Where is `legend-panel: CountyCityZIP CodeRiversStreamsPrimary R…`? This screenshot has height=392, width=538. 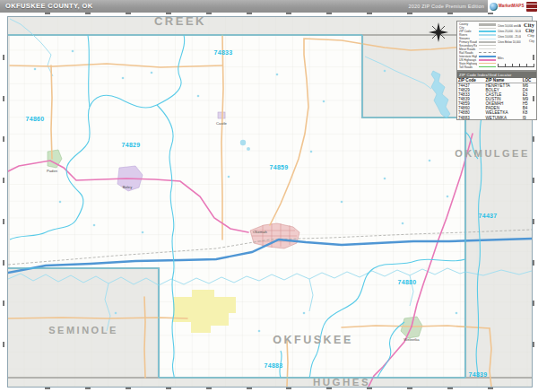
legend-panel: CountyCityZIP CodeRiversStreamsPrimary R… is located at coordinates (497, 46).